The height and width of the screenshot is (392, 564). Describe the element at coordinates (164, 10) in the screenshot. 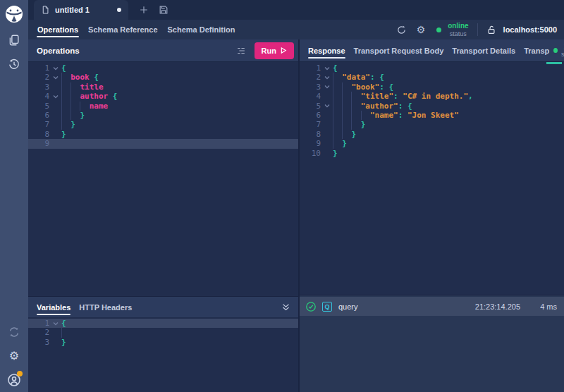

I see `save-button` at that location.